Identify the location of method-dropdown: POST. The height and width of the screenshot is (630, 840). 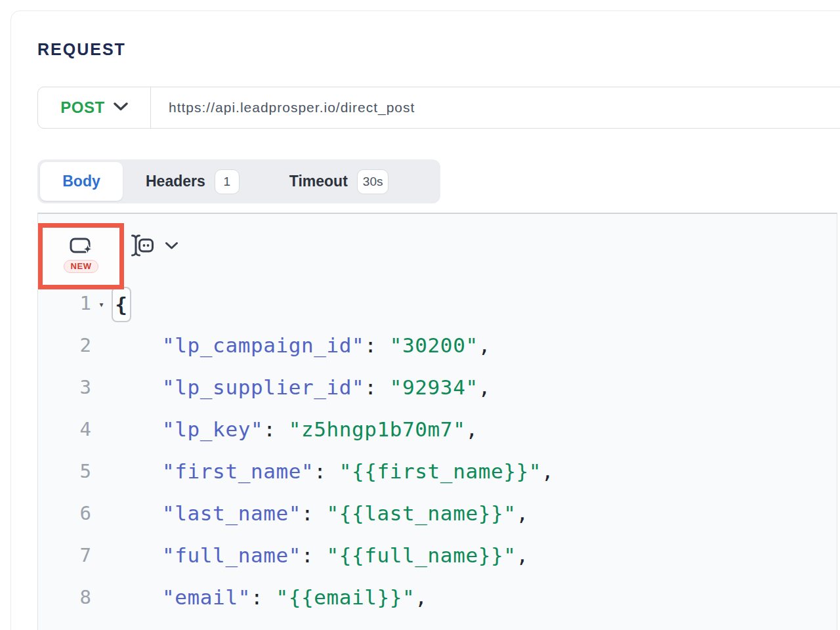
(94, 108).